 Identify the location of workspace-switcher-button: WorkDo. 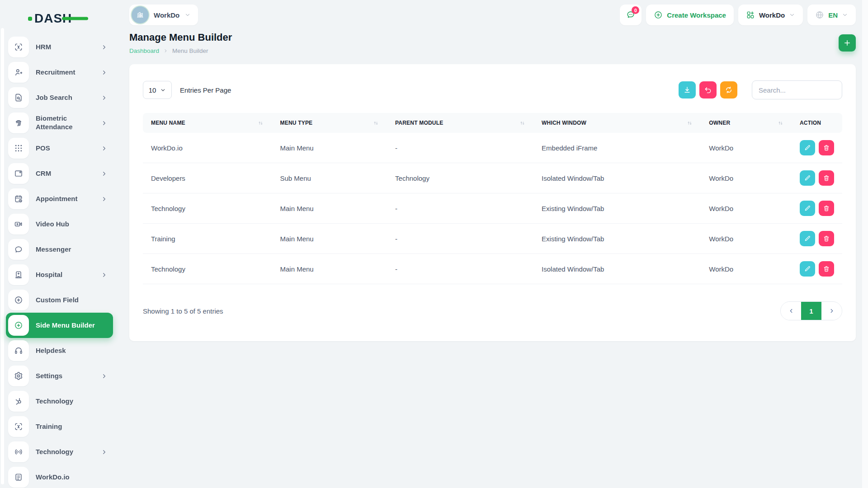
(770, 15).